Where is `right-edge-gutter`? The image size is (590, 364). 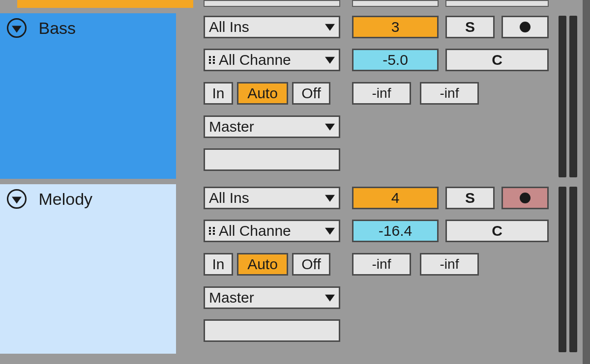 right-edge-gutter is located at coordinates (586, 182).